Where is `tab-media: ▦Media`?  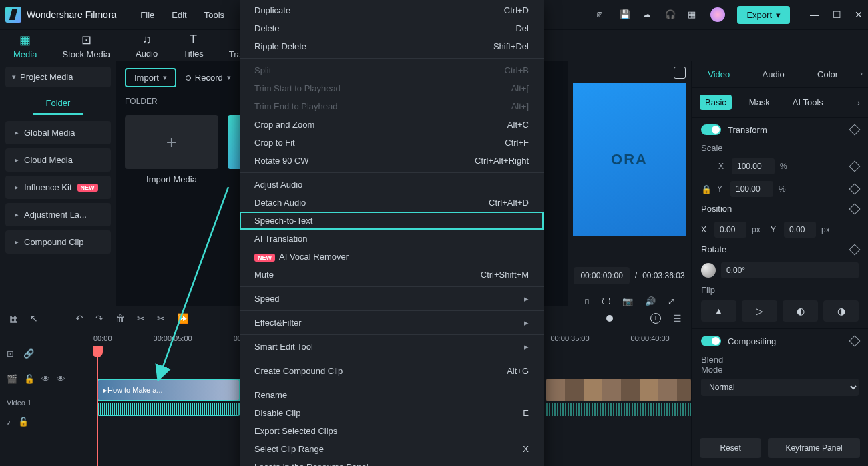
tab-media: ▦Media is located at coordinates (25, 46).